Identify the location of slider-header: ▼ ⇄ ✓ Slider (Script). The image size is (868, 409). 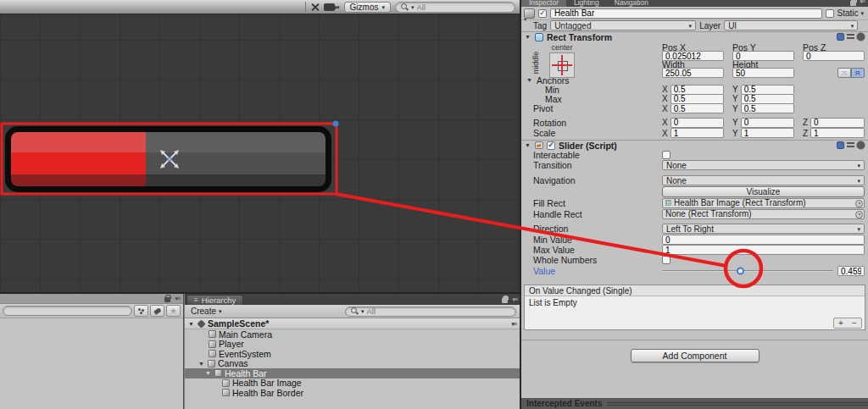
(695, 145).